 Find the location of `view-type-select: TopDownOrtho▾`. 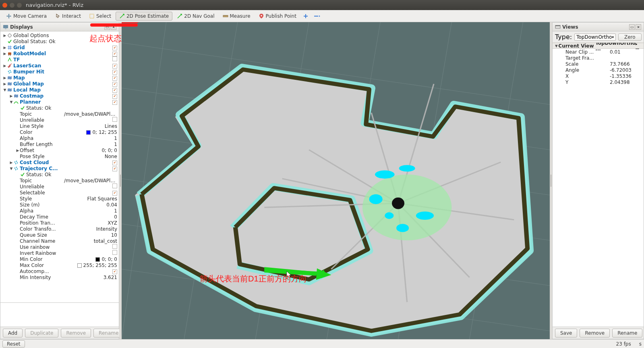

view-type-select: TopDownOrtho▾ is located at coordinates (595, 37).